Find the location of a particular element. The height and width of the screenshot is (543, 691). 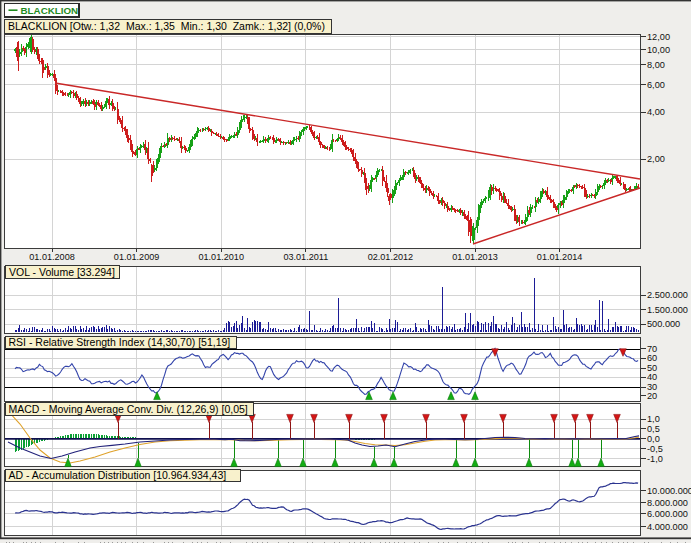

svg-text:RSI - Relative Strength Index: RSI - Relative Strength Index (14,30,70)… is located at coordinates (120, 342).